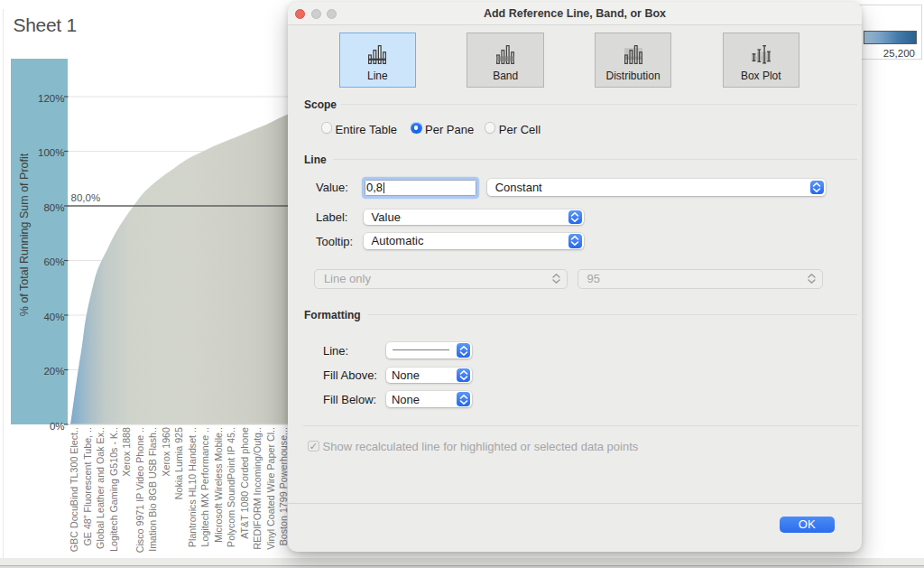 The height and width of the screenshot is (568, 924). What do you see at coordinates (54, 262) in the screenshot?
I see `svg-text: 60%` at bounding box center [54, 262].